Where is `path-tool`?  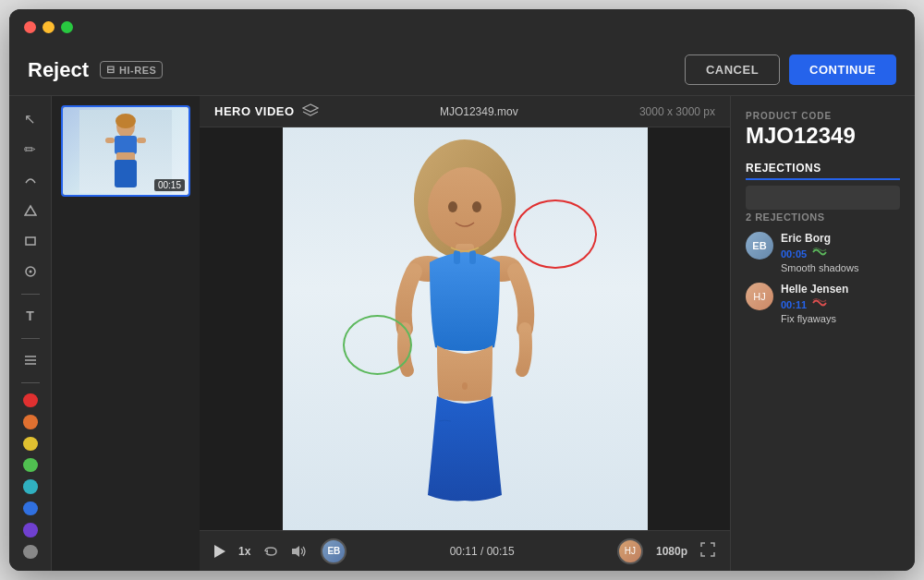 path-tool is located at coordinates (30, 181).